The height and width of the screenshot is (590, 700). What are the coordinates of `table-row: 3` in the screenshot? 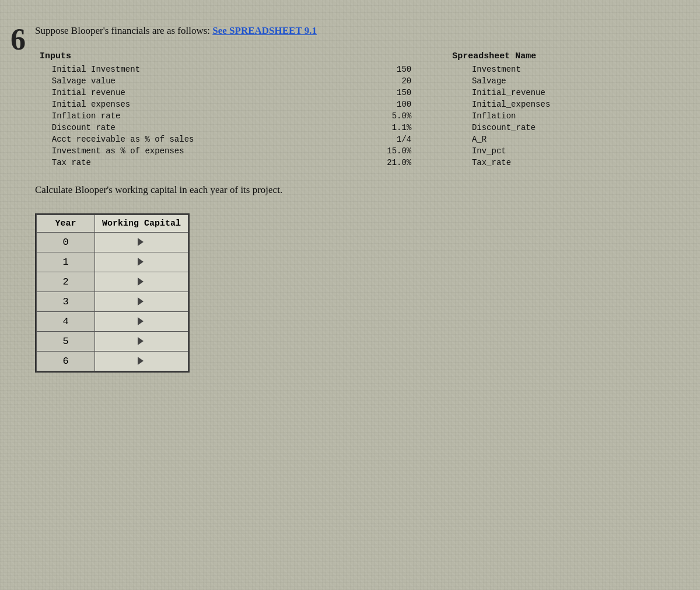 It's located at (113, 302).